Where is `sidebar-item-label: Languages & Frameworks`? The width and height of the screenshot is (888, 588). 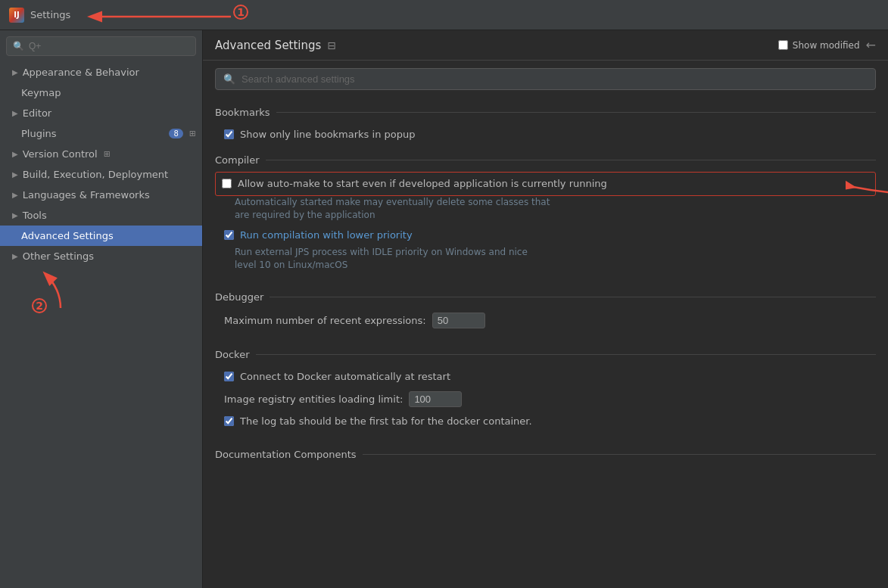
sidebar-item-label: Languages & Frameworks is located at coordinates (86, 195).